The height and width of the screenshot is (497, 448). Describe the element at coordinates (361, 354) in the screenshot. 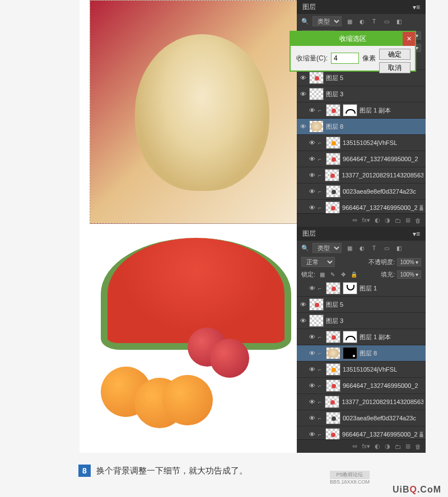

I see `layer-row: 👁⌐图层 8` at that location.